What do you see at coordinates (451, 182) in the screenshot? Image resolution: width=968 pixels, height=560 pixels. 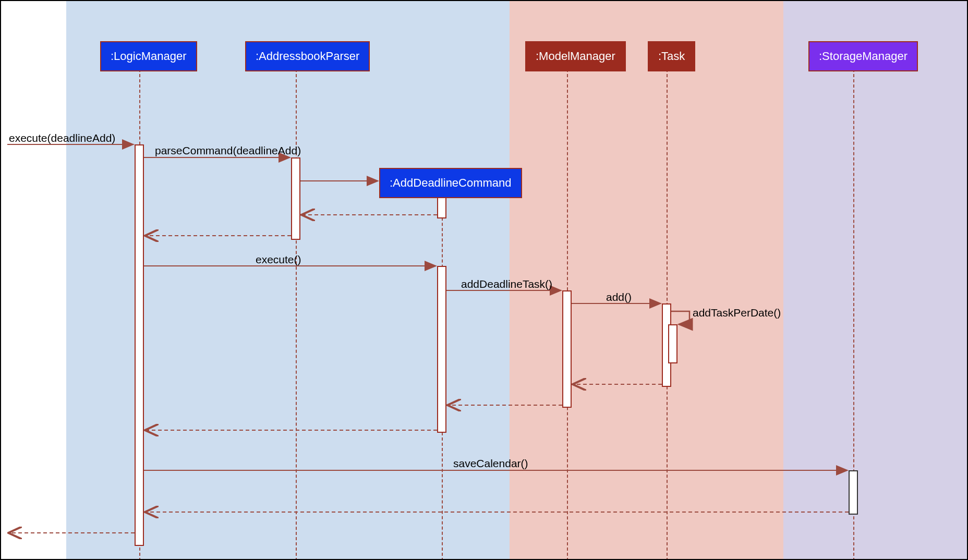 I see `participant-label: :AddDeadlineCommand` at bounding box center [451, 182].